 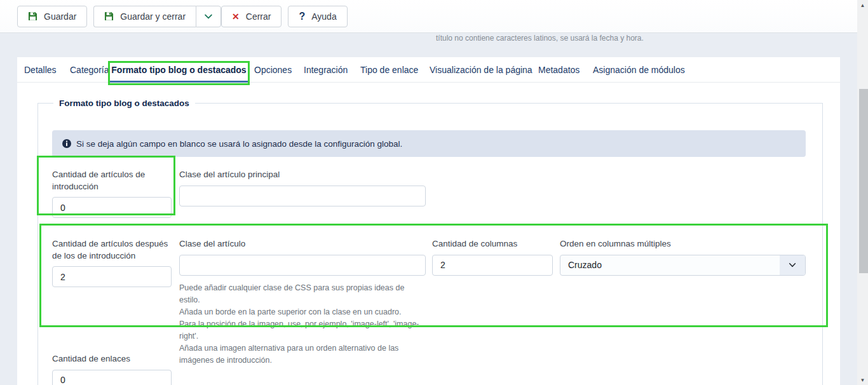 What do you see at coordinates (252, 17) in the screenshot?
I see `close-button: ✕ Cerrar` at bounding box center [252, 17].